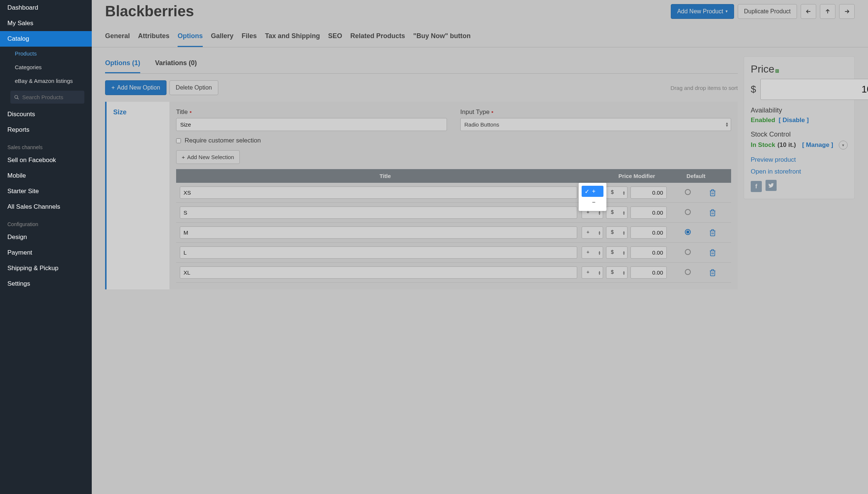 Image resolution: width=868 pixels, height=494 pixels. What do you see at coordinates (596, 112) in the screenshot?
I see `input-type-label: Input Type •` at bounding box center [596, 112].